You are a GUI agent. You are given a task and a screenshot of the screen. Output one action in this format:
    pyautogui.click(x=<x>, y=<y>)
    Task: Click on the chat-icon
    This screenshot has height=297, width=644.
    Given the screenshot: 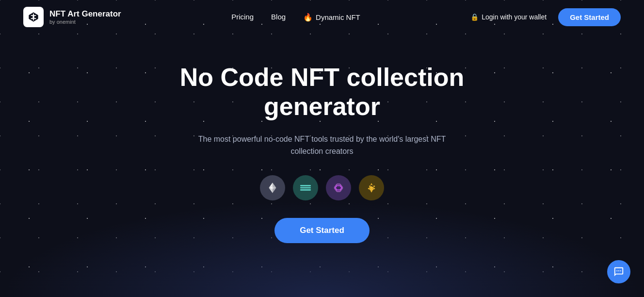 What is the action you would take?
    pyautogui.click(x=619, y=272)
    